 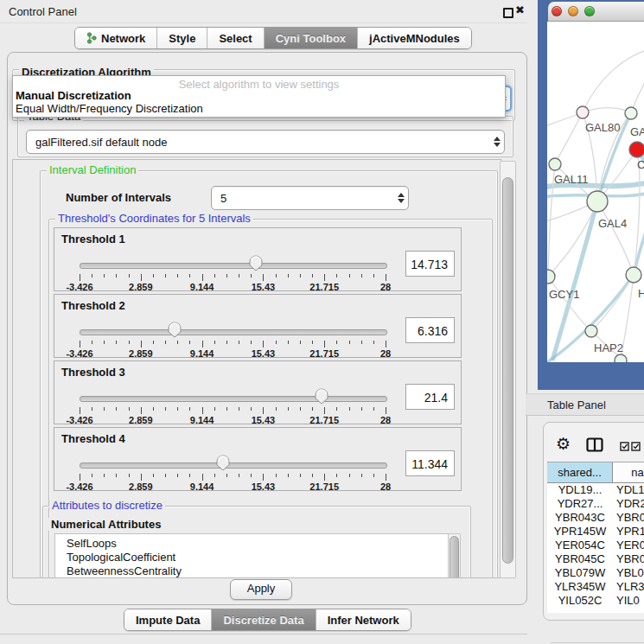 What do you see at coordinates (630, 504) in the screenshot?
I see `cell-name: YDR2` at bounding box center [630, 504].